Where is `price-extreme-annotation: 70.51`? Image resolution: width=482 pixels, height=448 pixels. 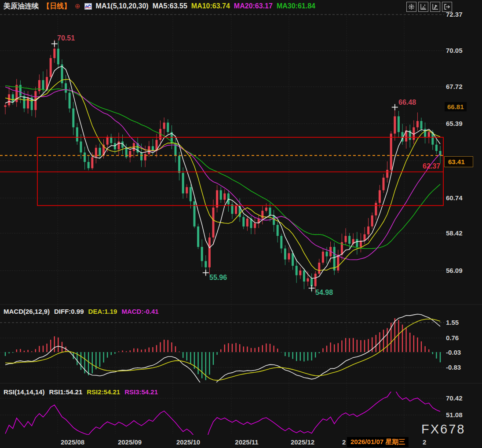
price-extreme-annotation: 70.51 is located at coordinates (66, 38).